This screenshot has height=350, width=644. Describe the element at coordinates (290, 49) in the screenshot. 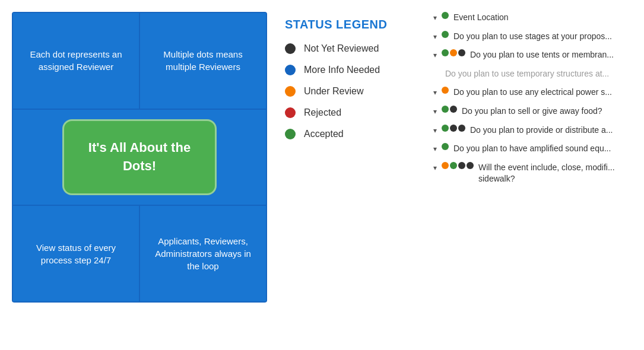

I see `dot-dark-icon` at that location.